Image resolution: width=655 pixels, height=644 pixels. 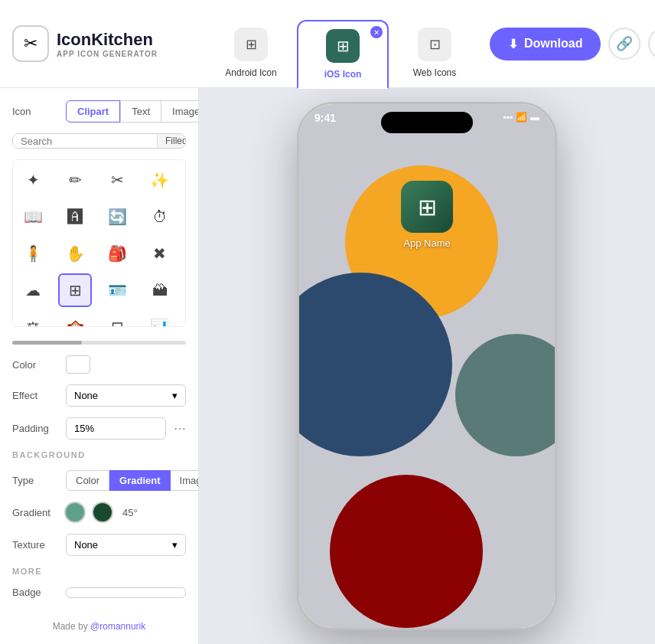 What do you see at coordinates (33, 253) in the screenshot?
I see `icon-cell: 🧍` at bounding box center [33, 253].